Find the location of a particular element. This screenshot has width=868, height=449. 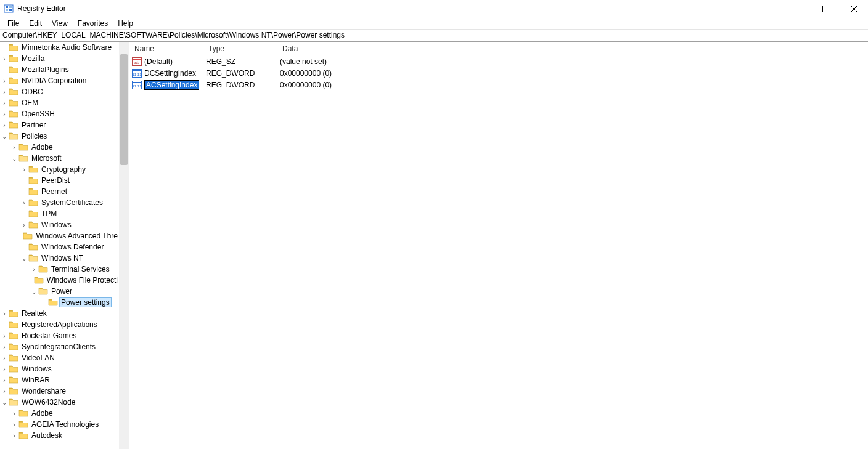

tree-item-label: Windows NT is located at coordinates (62, 258).